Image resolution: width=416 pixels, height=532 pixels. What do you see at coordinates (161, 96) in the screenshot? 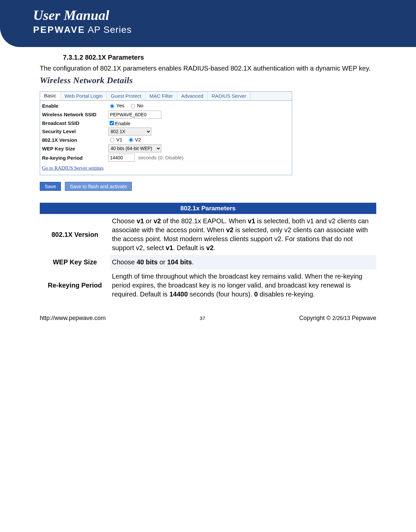
I see `tab-mac-filter: MAC Filter` at bounding box center [161, 96].